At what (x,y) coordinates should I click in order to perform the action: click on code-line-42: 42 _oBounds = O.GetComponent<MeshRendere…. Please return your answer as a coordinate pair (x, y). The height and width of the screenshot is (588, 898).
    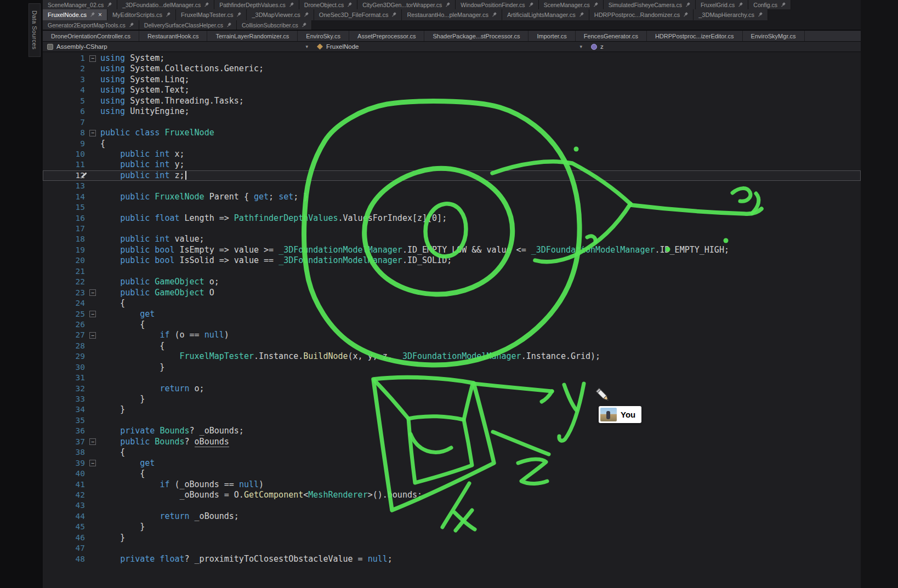
    Looking at the image, I should click on (452, 495).